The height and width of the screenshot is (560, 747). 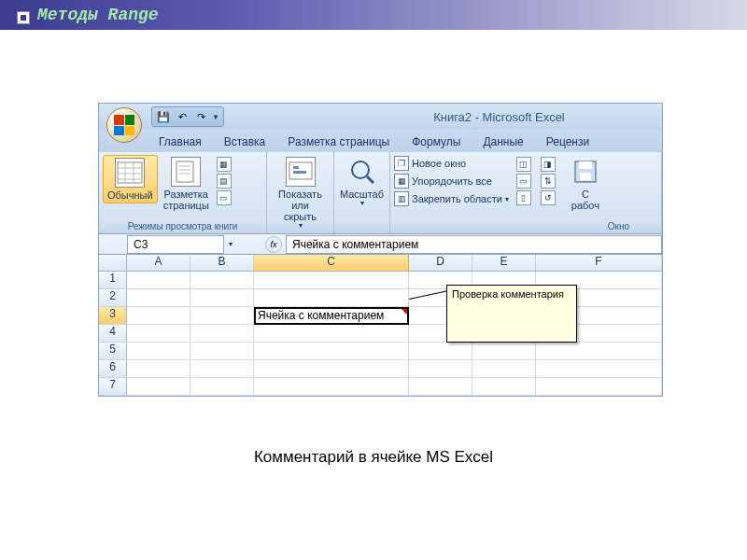 I want to click on col-header-D: D, so click(x=441, y=263).